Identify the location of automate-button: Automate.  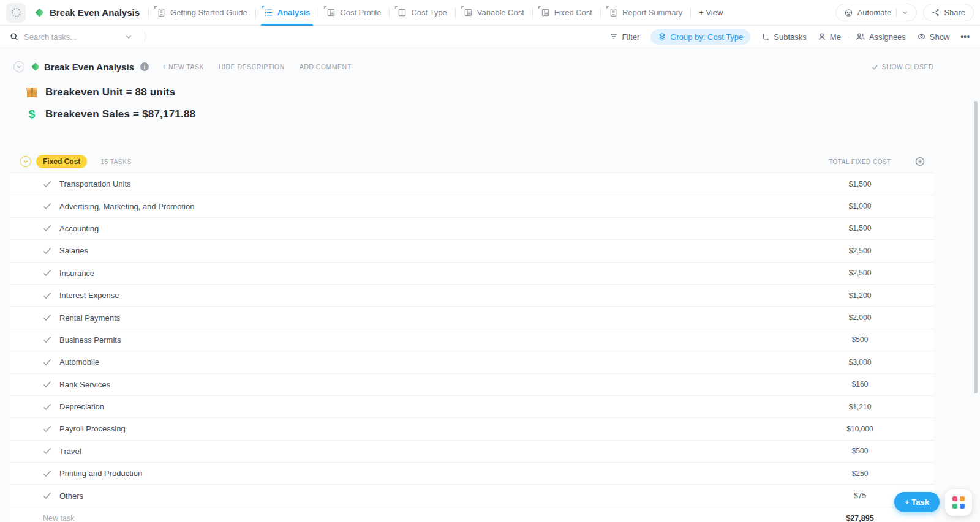
(876, 12).